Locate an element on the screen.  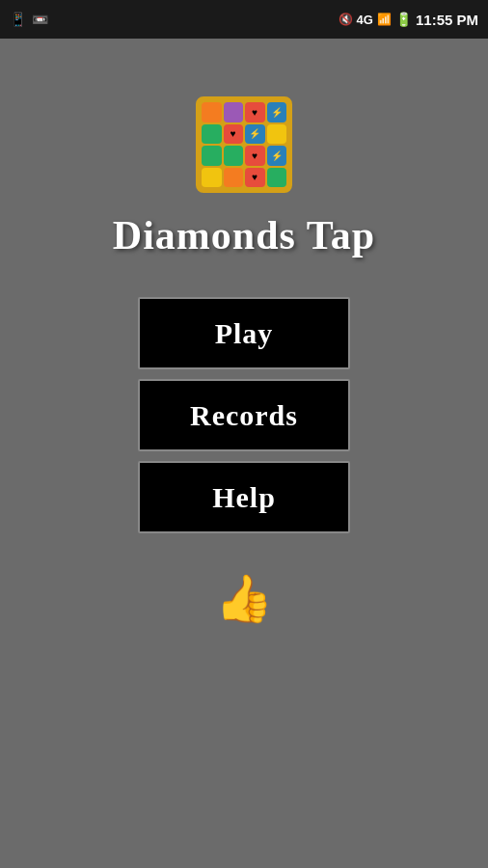
cassette-icon: 📼 is located at coordinates (41, 19).